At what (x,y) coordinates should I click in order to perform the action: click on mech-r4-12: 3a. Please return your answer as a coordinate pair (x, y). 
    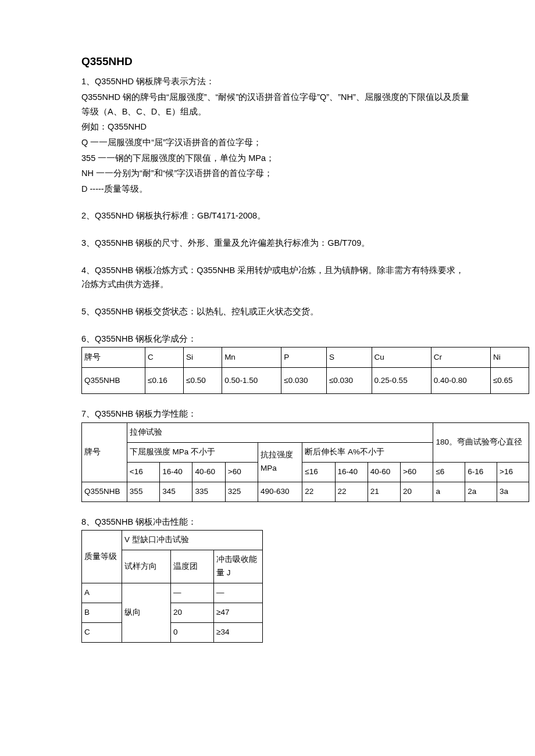
    Looking at the image, I should click on (513, 492).